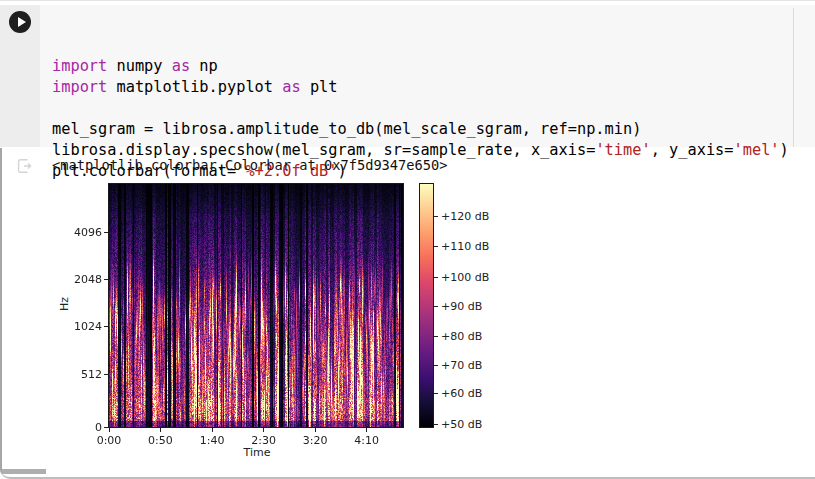 This screenshot has width=815, height=479. I want to click on colorbar-tick-label: +60 dB, so click(462, 394).